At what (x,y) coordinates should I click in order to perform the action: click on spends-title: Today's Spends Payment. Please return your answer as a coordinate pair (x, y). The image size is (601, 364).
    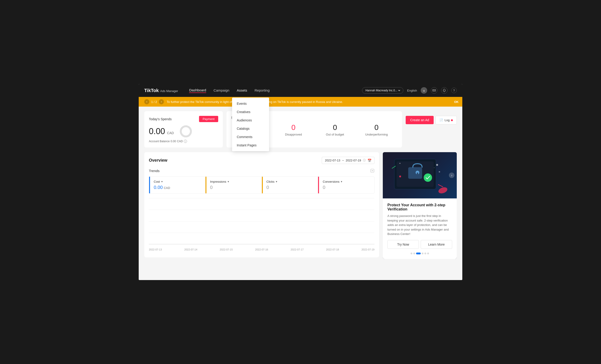
    Looking at the image, I should click on (183, 119).